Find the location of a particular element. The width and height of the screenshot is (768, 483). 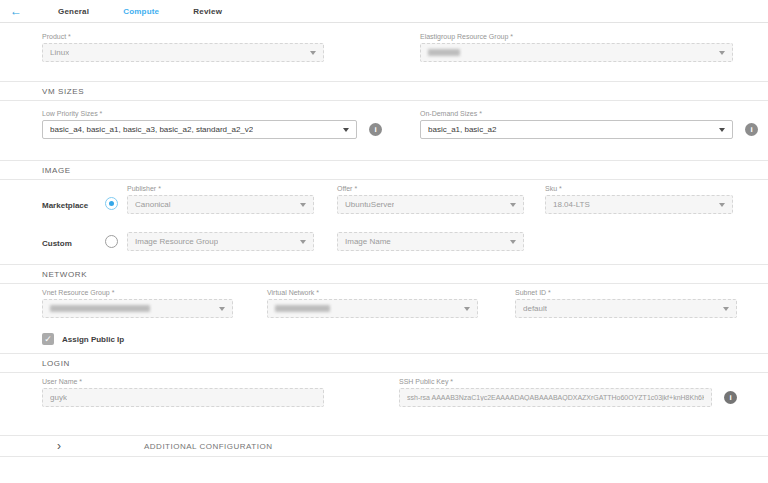

marketplace-row: Marketplace Publisher * Canonical Offer … is located at coordinates (384, 200).